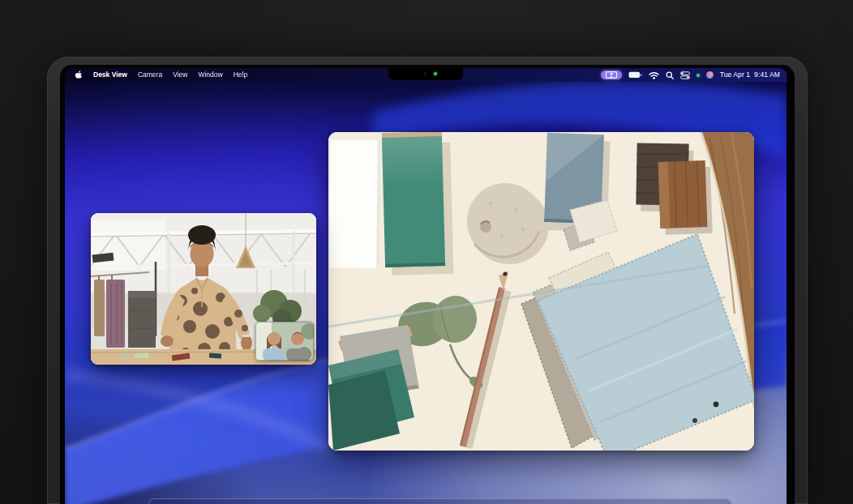  Describe the element at coordinates (110, 75) in the screenshot. I see `menu-app-name: Desk View` at that location.